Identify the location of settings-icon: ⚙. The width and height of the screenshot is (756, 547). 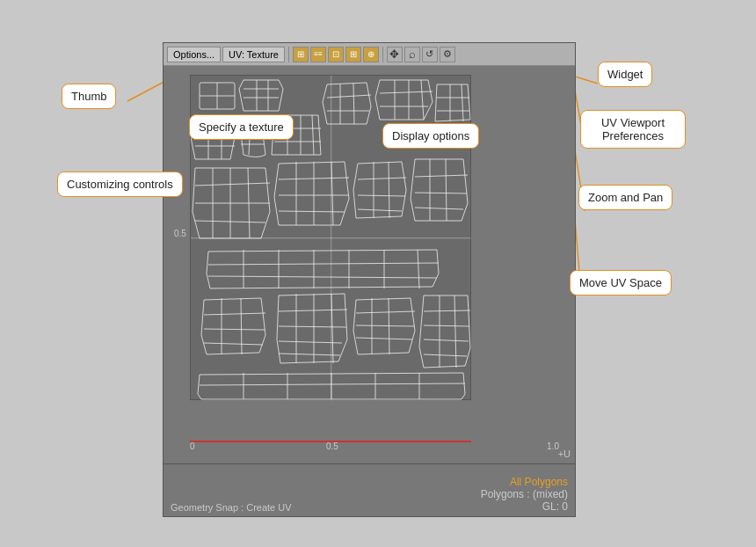
(447, 55).